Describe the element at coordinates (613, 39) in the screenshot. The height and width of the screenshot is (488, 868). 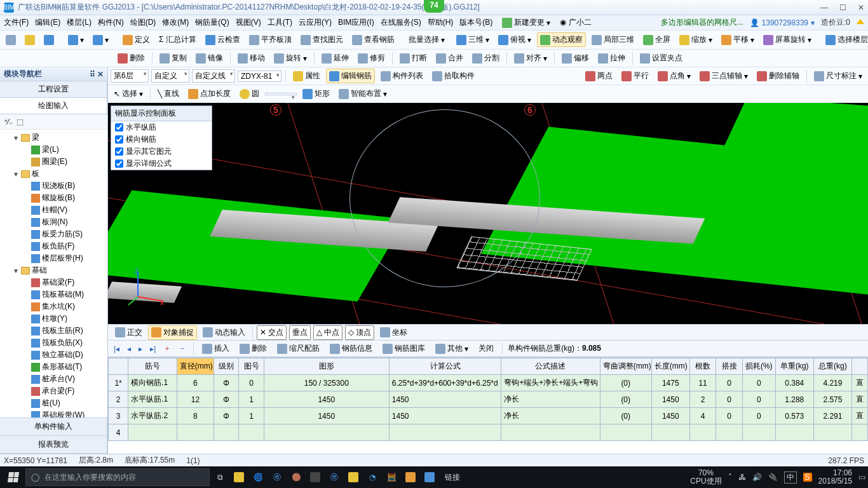
I see `local-3d-button: 局部三维` at that location.